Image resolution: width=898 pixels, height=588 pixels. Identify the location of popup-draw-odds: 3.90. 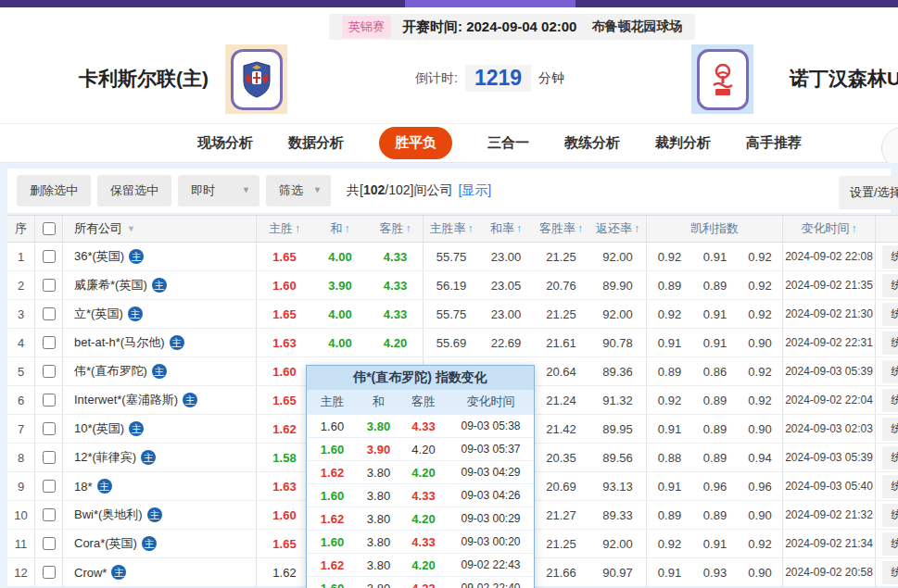
(378, 450).